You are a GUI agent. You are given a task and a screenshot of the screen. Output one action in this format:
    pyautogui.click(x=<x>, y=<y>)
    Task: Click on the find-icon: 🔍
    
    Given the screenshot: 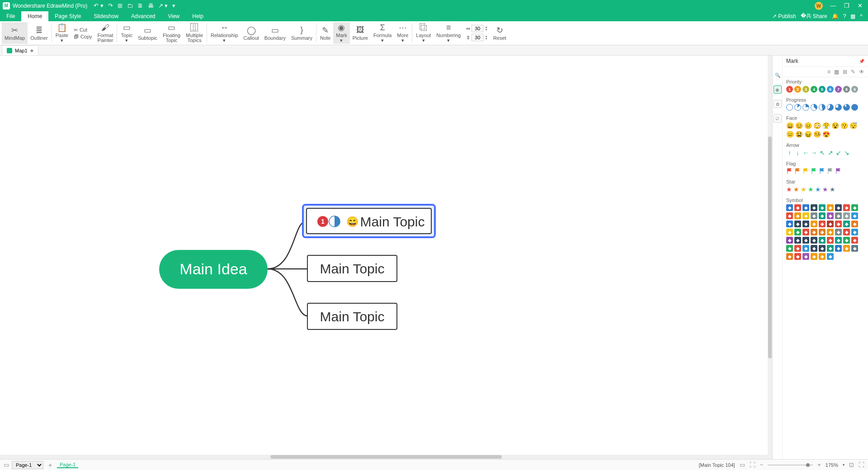 What is the action you would take?
    pyautogui.click(x=778, y=75)
    